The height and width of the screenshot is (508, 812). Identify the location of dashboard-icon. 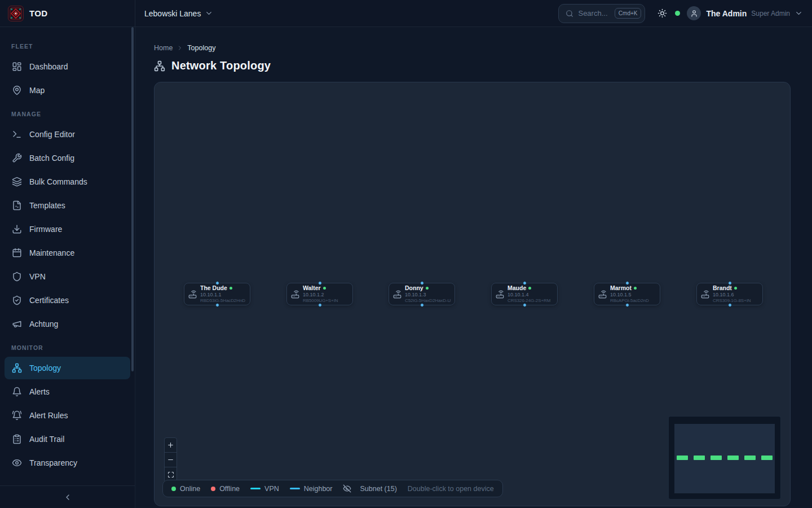
(17, 67).